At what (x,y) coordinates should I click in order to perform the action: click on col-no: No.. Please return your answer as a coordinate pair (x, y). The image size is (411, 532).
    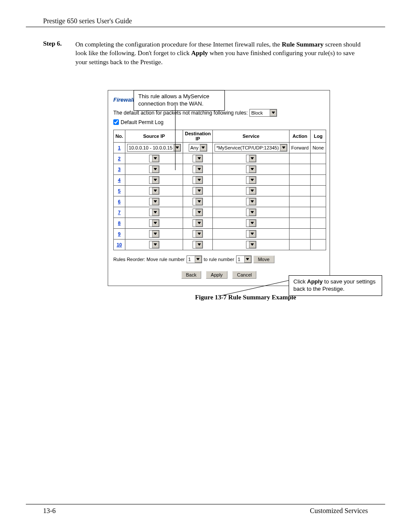
    Looking at the image, I should click on (120, 136).